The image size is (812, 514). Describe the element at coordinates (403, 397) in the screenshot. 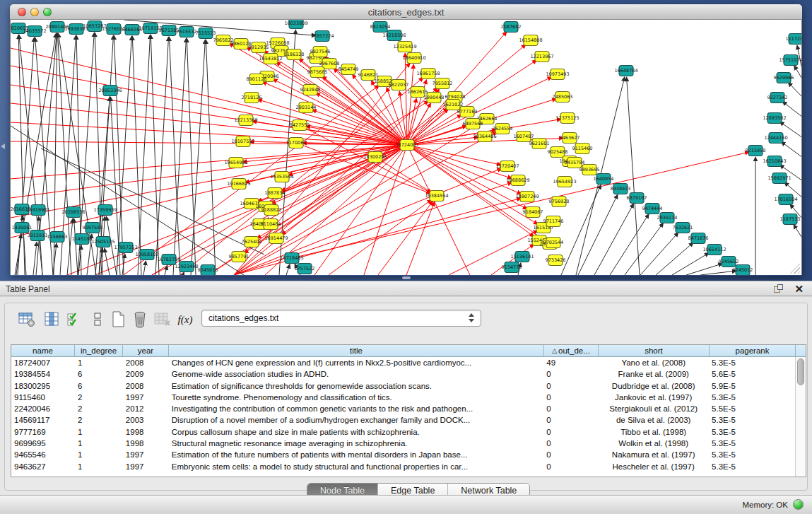

I see `table-row: 911546021997Tourette syndrome. Phenomeno…` at that location.